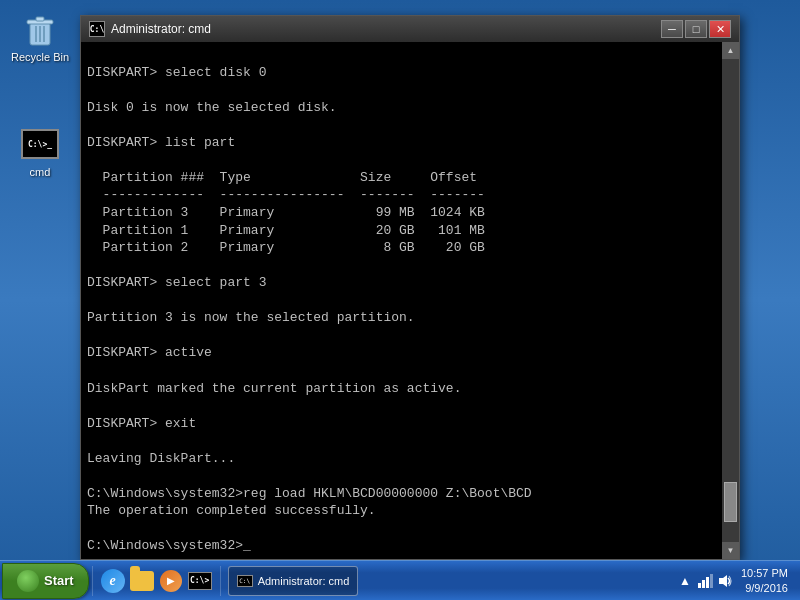 This screenshot has height=600, width=800. Describe the element at coordinates (685, 581) in the screenshot. I see `tray-show-hidden-icon: ▲` at that location.